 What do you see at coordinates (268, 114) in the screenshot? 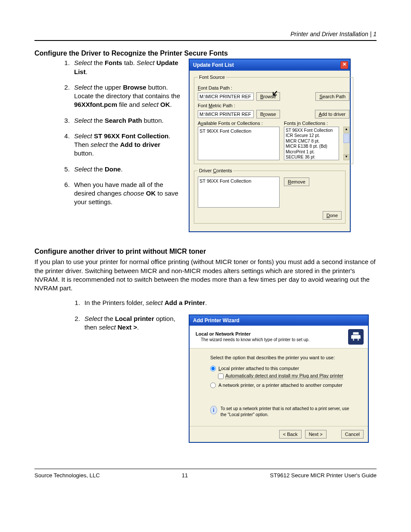
I see `browse-button-2: Browse` at bounding box center [268, 114].